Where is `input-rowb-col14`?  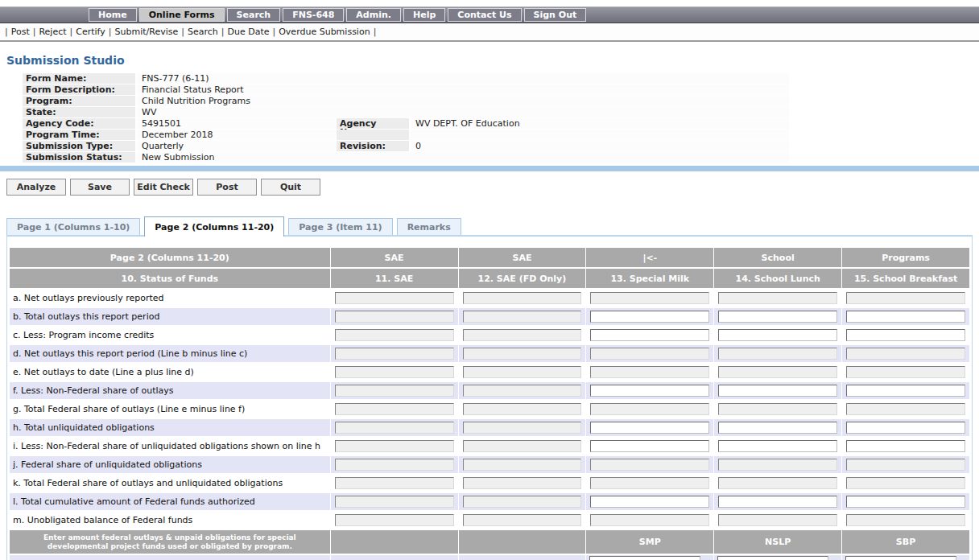
input-rowb-col14 is located at coordinates (778, 317).